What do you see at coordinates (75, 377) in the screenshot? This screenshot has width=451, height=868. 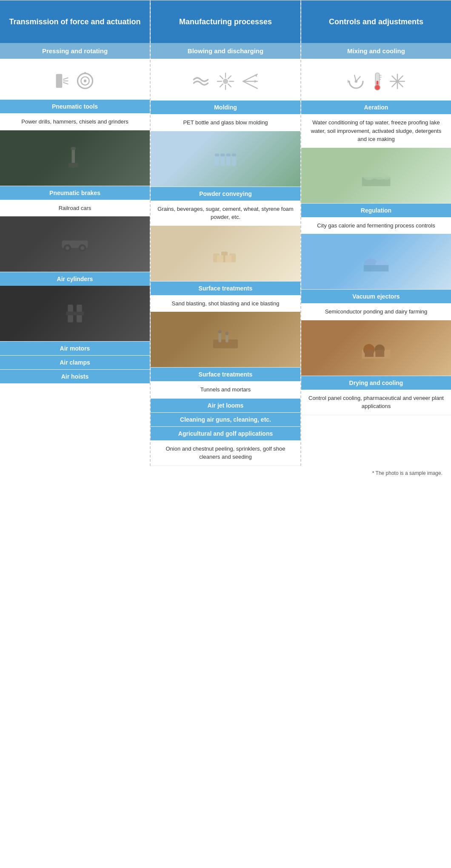 I see `air-hoists-title: Air hoists` at bounding box center [75, 377].